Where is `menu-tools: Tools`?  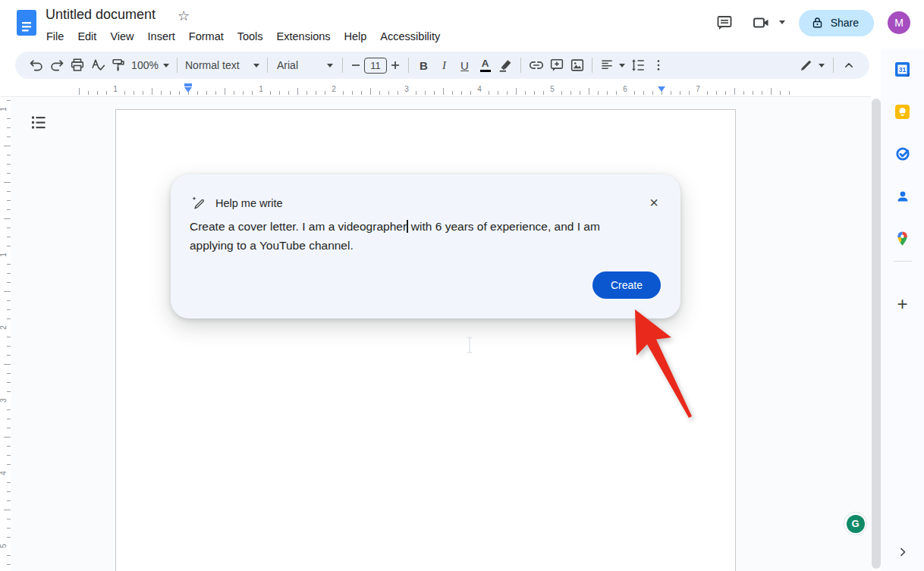
menu-tools: Tools is located at coordinates (250, 36).